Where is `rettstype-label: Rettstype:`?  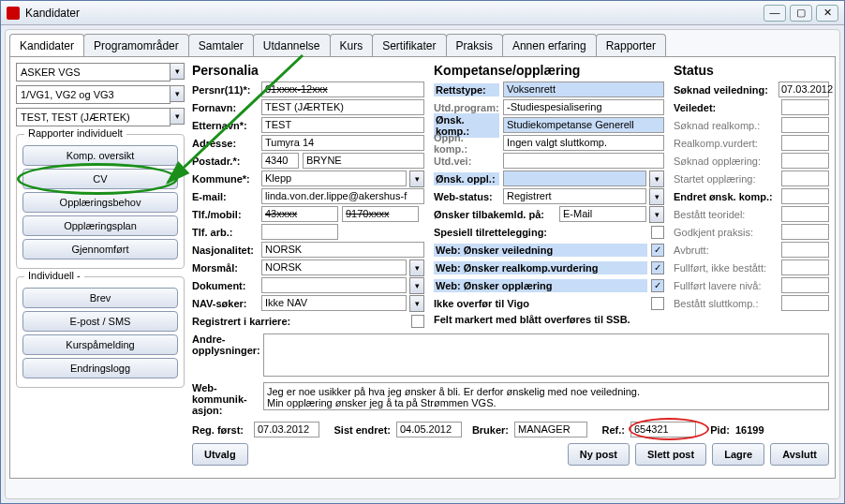
rettstype-label: Rettstype: is located at coordinates (467, 90).